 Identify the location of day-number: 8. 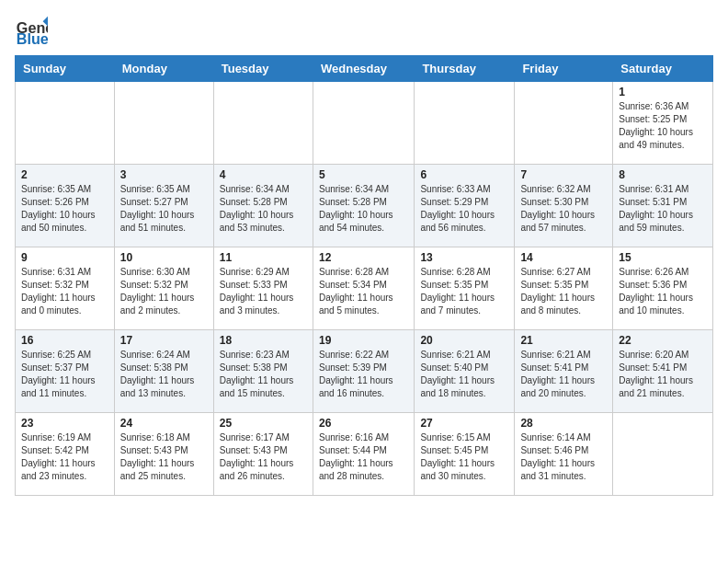
(663, 175).